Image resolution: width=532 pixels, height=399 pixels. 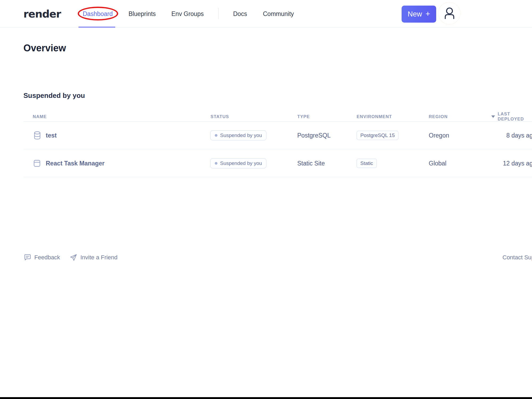 I want to click on column-header-environment: ENVIRONMENT, so click(x=374, y=117).